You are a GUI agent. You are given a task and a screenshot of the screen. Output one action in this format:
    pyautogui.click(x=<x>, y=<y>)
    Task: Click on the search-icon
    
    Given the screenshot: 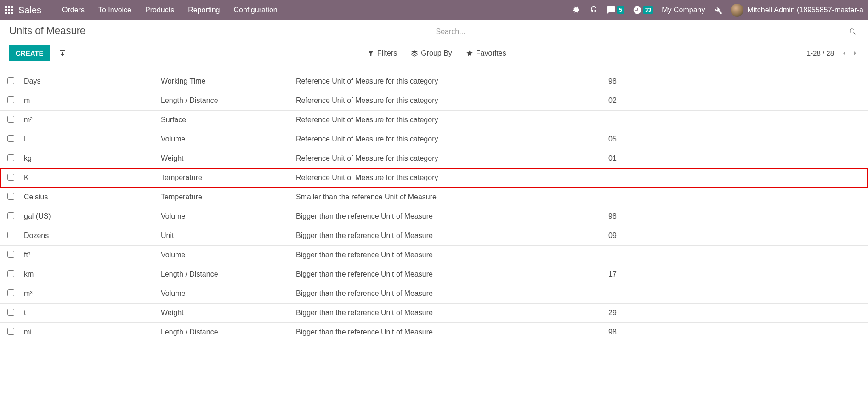 What is the action you would take?
    pyautogui.click(x=853, y=32)
    